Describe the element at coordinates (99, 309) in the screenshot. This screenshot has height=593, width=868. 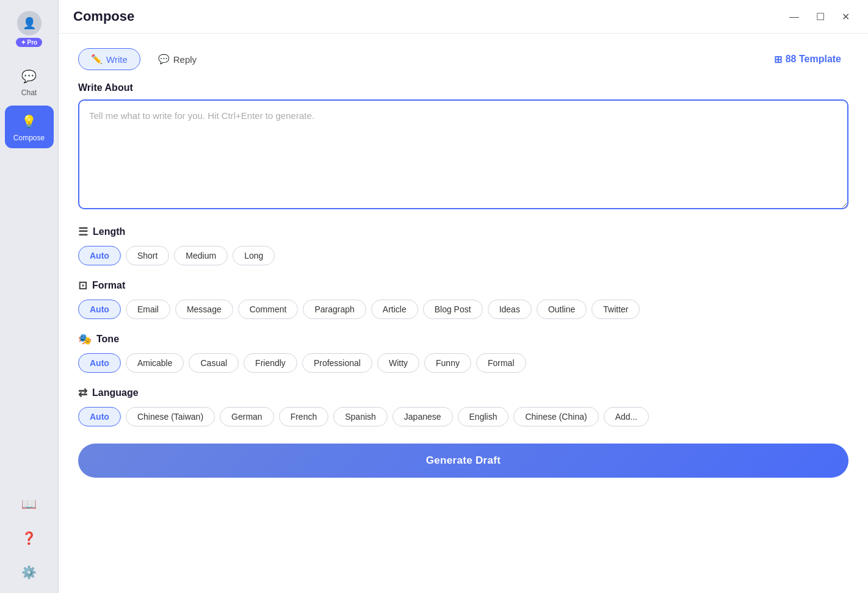
I see `format-option-auto: Auto` at that location.